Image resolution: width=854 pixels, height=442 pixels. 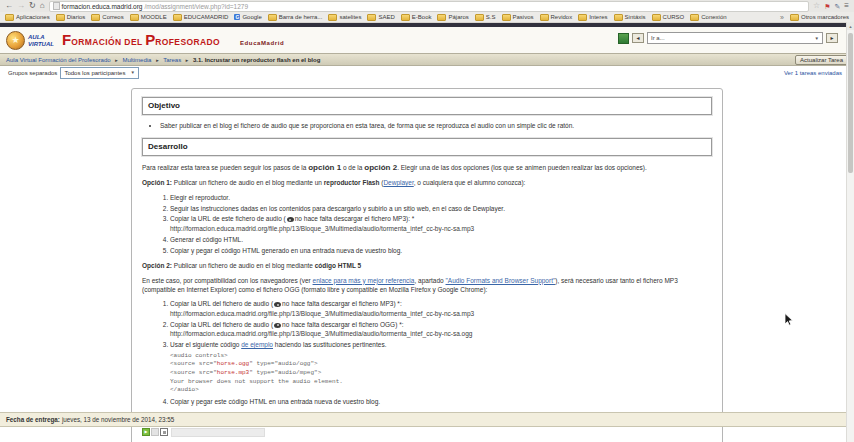 I want to click on code-string: horse.ogg, so click(x=233, y=364).